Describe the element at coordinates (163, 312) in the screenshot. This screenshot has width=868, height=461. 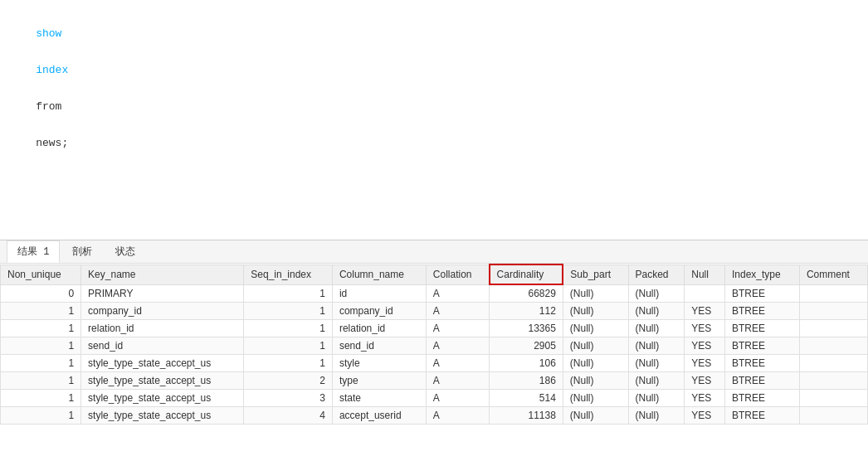
I see `cell-key-name: company_id` at that location.